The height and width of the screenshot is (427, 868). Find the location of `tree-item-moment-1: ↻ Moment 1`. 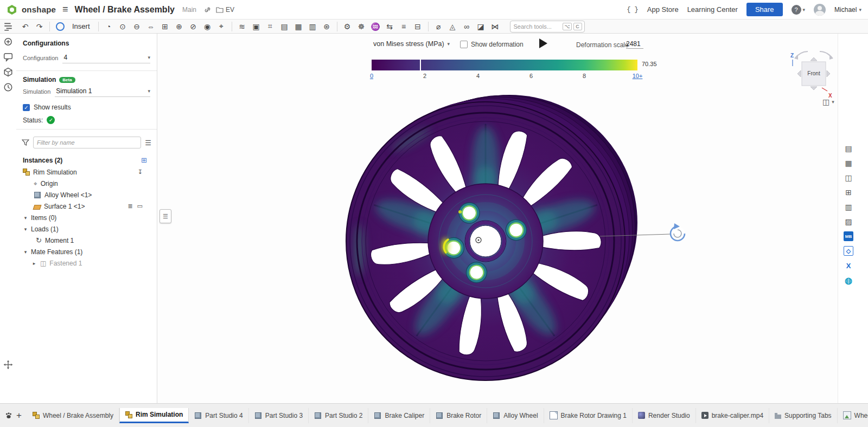

tree-item-moment-1: ↻ Moment 1 is located at coordinates (87, 241).